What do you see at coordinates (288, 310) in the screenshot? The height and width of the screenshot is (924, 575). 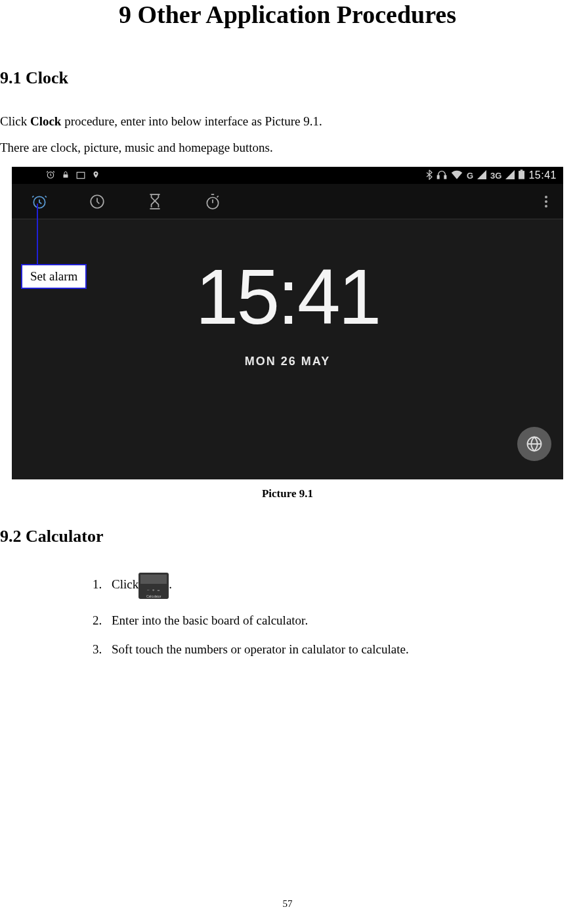 I see `clock-main-display: 15:41 MON 26 MAY` at bounding box center [288, 310].